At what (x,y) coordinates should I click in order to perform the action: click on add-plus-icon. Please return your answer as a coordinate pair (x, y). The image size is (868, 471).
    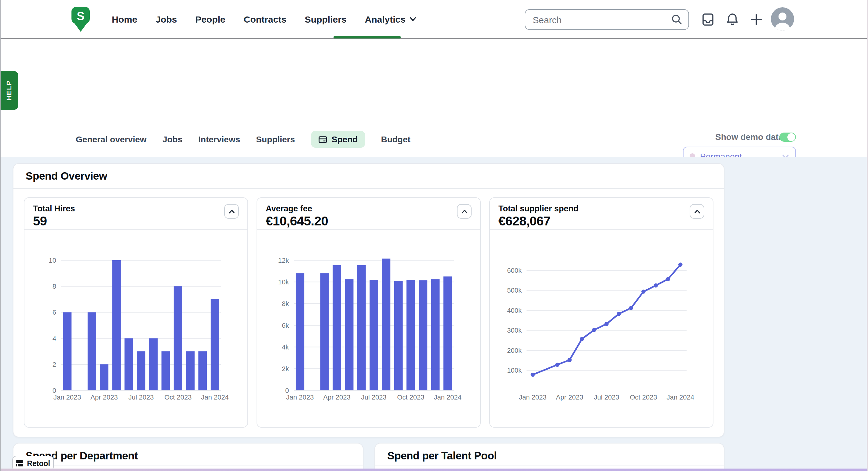
    Looking at the image, I should click on (756, 20).